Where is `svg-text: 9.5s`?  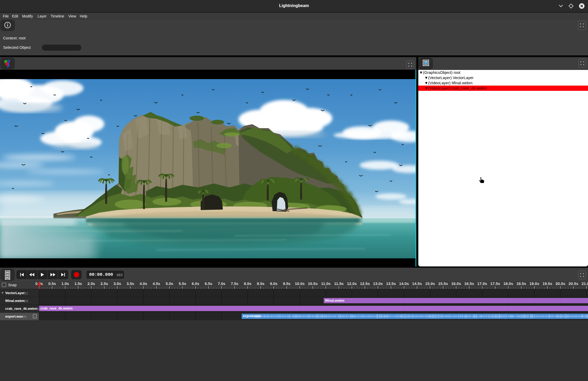 svg-text: 9.5s is located at coordinates (287, 283).